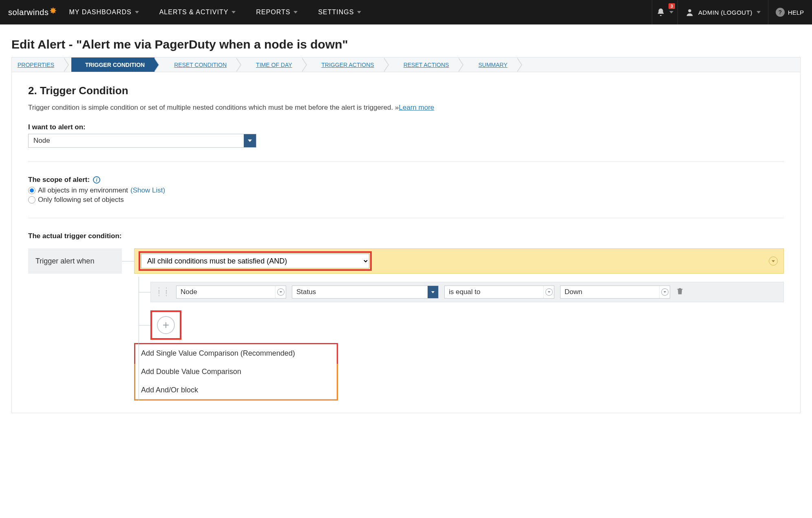 This screenshot has width=812, height=518. Describe the element at coordinates (236, 353) in the screenshot. I see `menu-add-single-value: Add Single Value Comparison (Recommended…` at that location.